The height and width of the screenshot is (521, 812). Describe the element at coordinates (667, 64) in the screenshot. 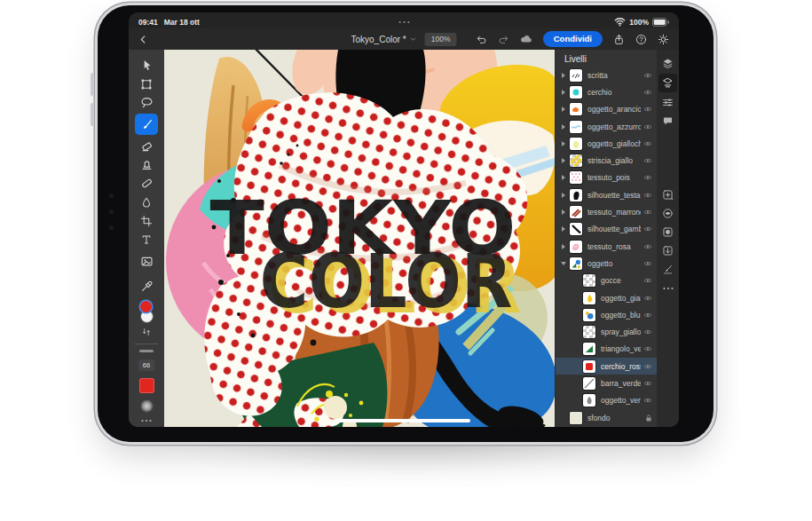

I see `panel-tab-layers` at that location.